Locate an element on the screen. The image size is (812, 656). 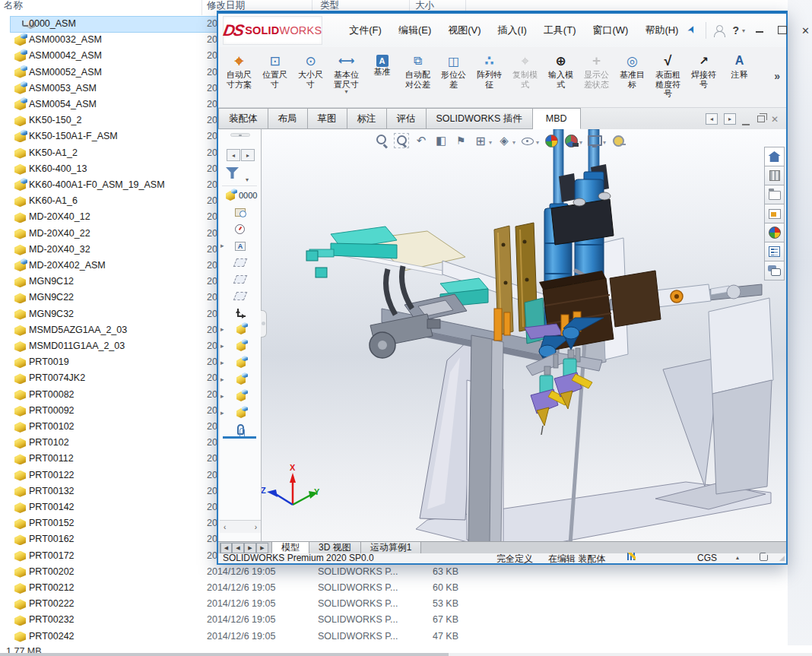
toolbar-button-pattern-feature: 阵列特征 is located at coordinates (490, 70).